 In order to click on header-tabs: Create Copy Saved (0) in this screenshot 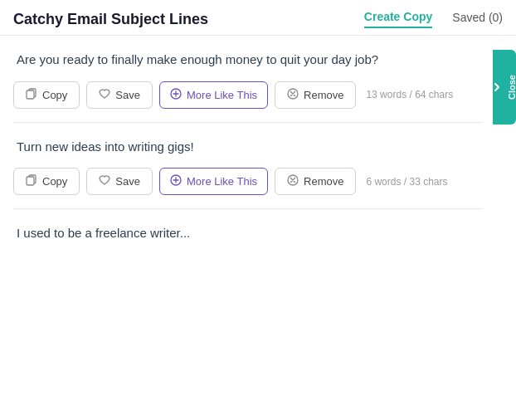, I will do `click(433, 19)`.